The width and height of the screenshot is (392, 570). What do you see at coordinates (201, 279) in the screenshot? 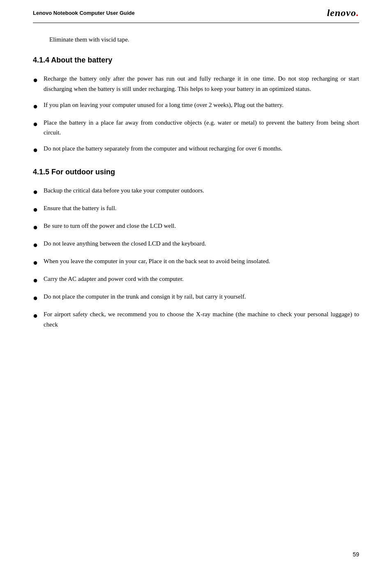
I see `bullet-text: Carry the AC adapter and power cord with…` at bounding box center [201, 279].